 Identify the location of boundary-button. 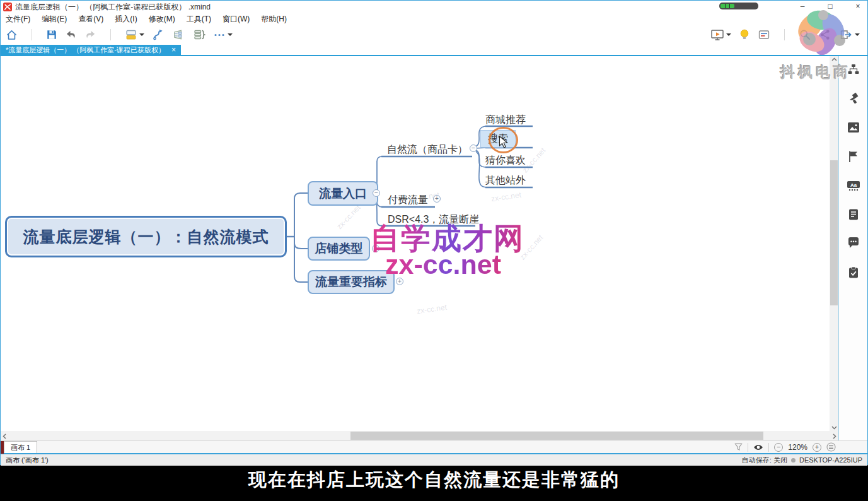
(179, 35).